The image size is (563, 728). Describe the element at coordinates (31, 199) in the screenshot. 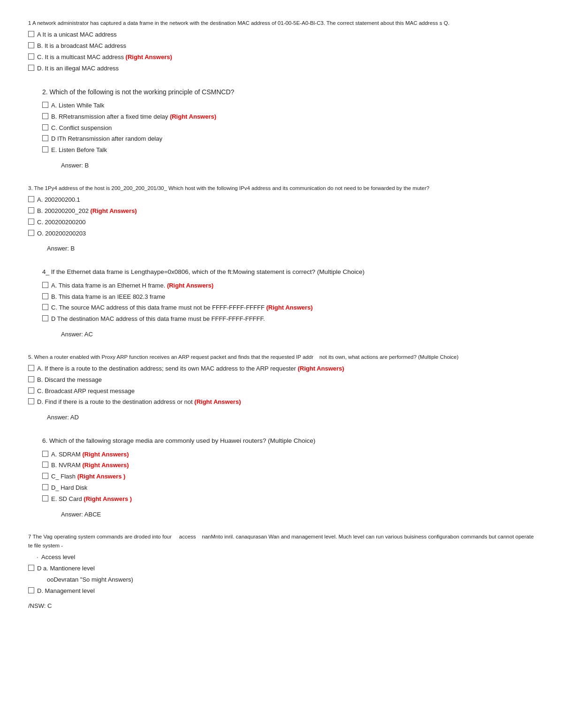

I see `q3-checkbox-a` at that location.